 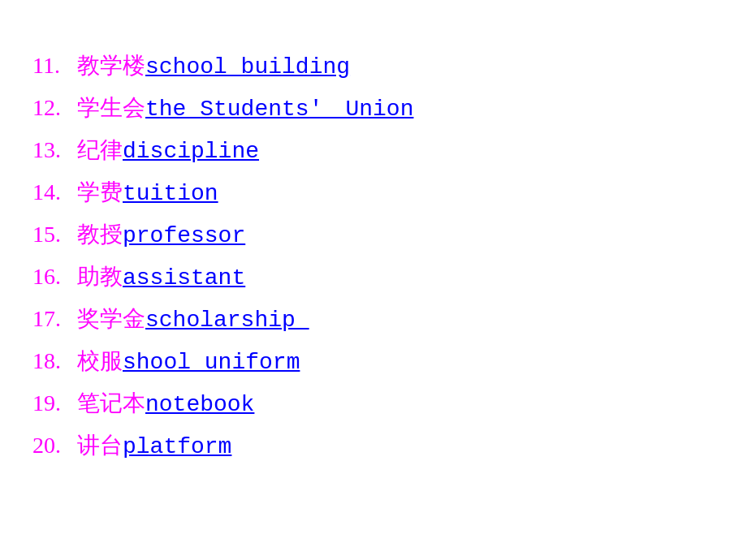 I want to click on item-number: 17., so click(x=55, y=319).